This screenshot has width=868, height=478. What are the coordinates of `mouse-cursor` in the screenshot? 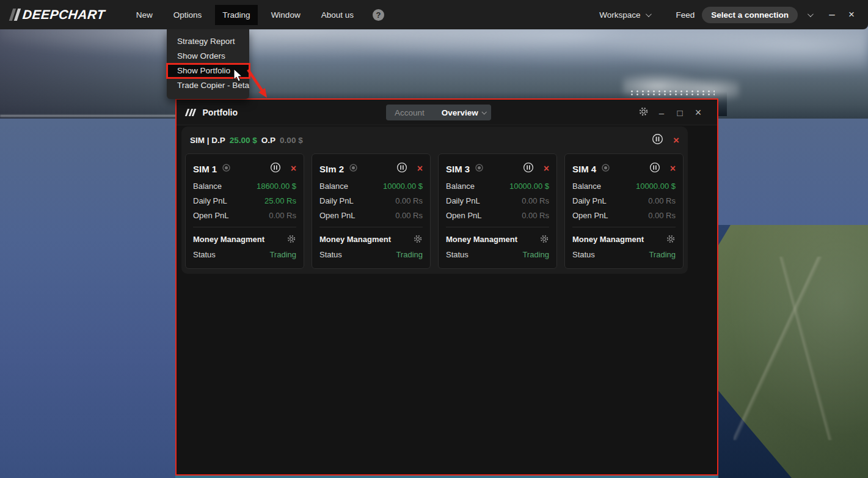 It's located at (238, 76).